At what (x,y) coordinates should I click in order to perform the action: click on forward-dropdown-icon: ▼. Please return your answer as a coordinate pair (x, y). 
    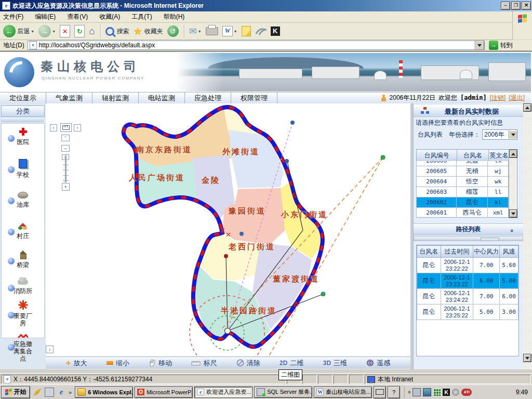
    Looking at the image, I should click on (54, 31).